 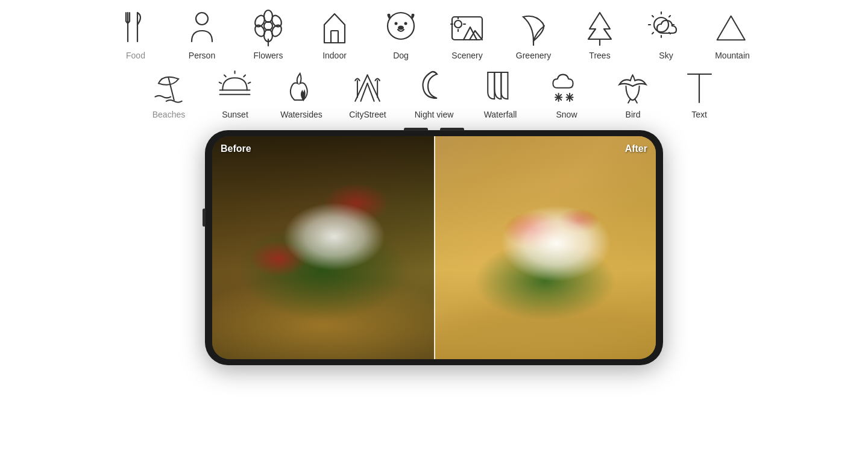 I want to click on food-label: Food, so click(x=136, y=55).